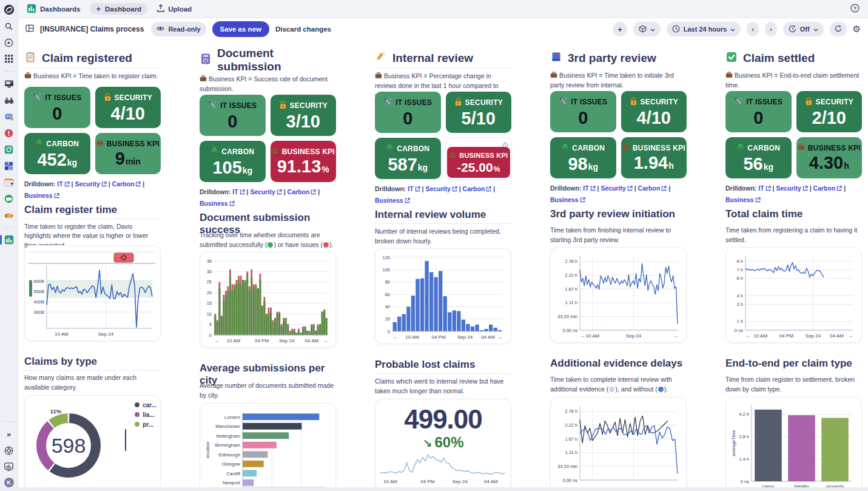 The image size is (868, 491). Describe the element at coordinates (479, 112) in the screenshot. I see `kpi-tile-security: SECURITY5/10` at that location.